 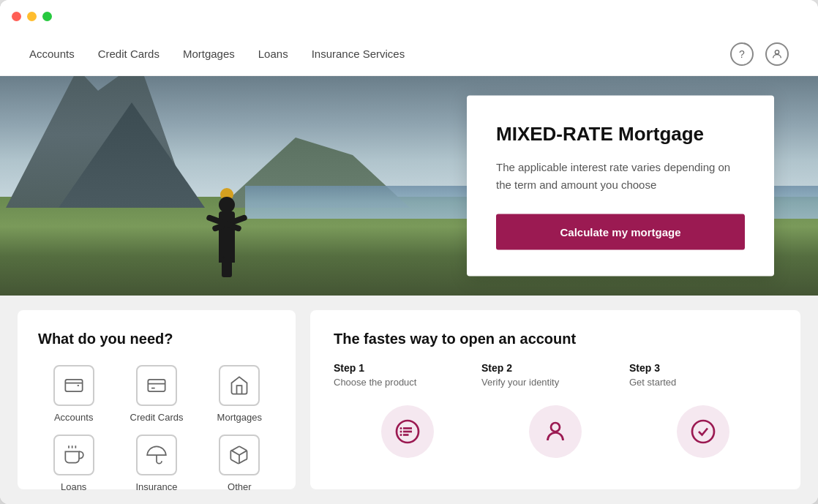 I want to click on step-3-description: Get started, so click(x=703, y=382).